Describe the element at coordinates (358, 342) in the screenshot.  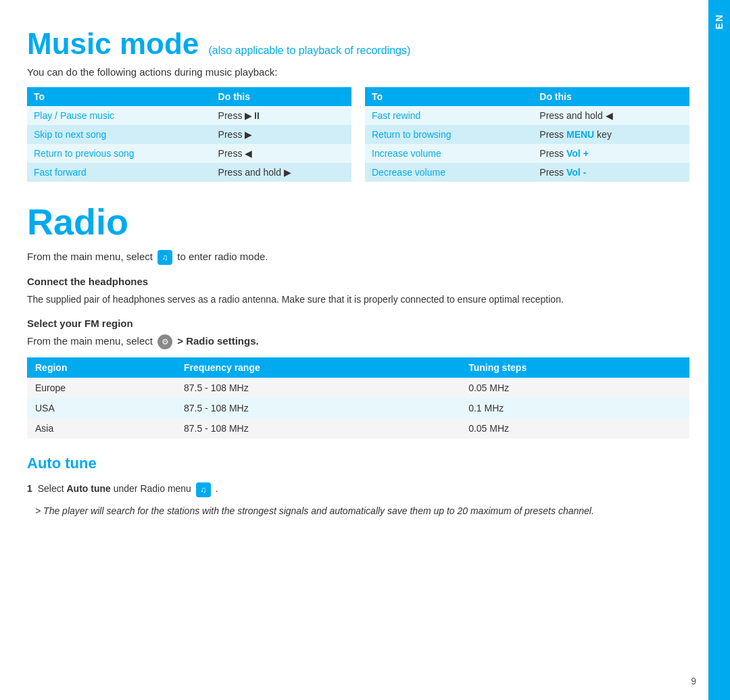
I see `fm-region-intro: From the main menu, select > Radio setti…` at that location.